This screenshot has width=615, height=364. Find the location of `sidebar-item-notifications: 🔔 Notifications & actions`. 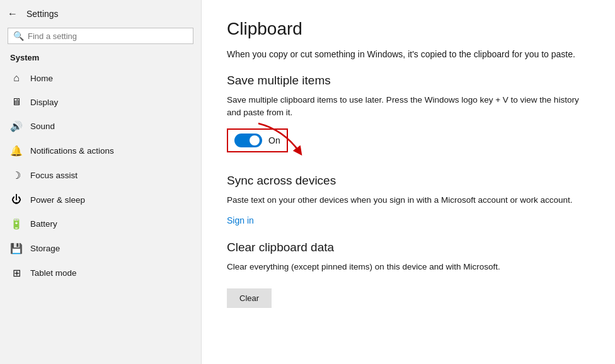

sidebar-item-notifications: 🔔 Notifications & actions is located at coordinates (101, 151).